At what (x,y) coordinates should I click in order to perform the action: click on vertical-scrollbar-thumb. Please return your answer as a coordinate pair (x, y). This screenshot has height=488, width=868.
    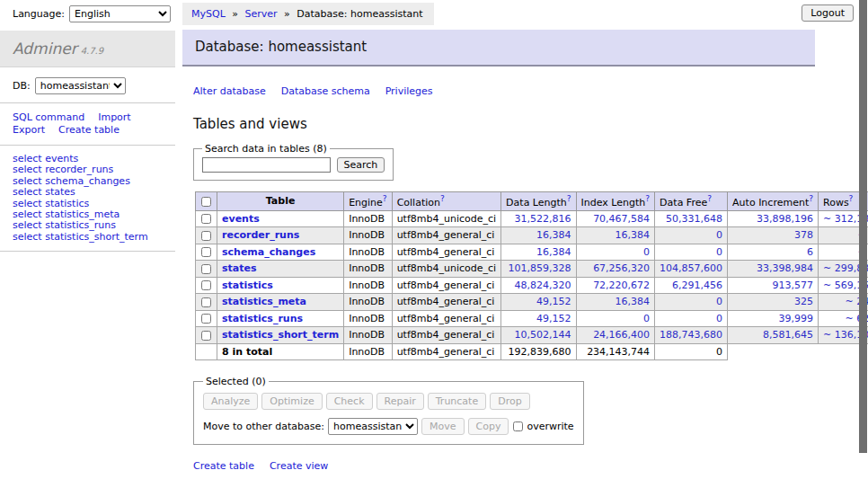
    Looking at the image, I should click on (863, 226).